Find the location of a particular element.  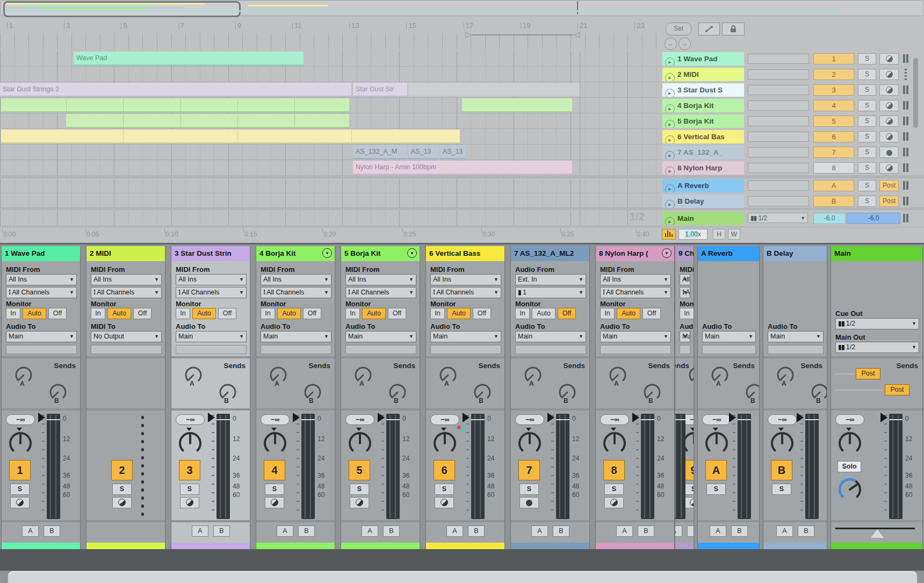

post-toggle: Post is located at coordinates (889, 201).